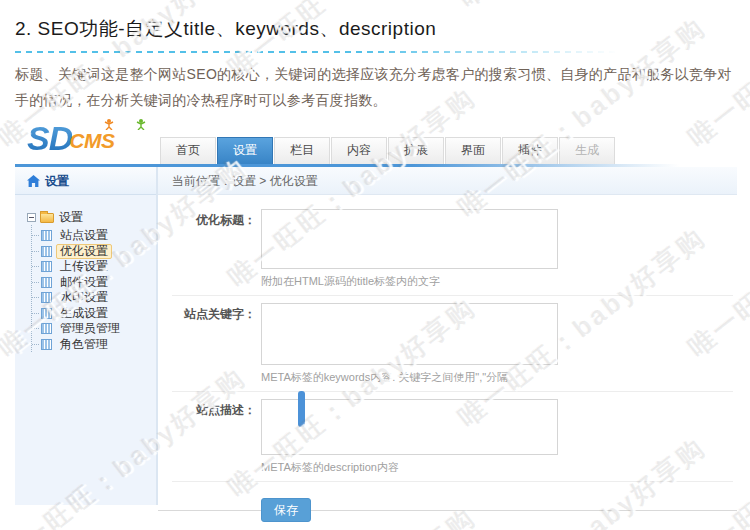 The width and height of the screenshot is (750, 530). What do you see at coordinates (410, 468) in the screenshot?
I see `field-hint: META标签的description内容` at bounding box center [410, 468].